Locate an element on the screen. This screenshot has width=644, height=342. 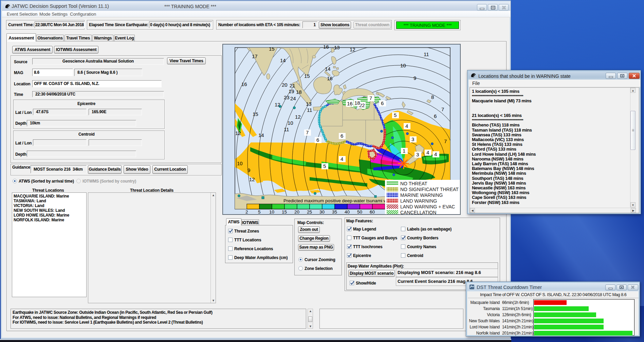
svg-text: 1 is located at coordinates (404, 151).